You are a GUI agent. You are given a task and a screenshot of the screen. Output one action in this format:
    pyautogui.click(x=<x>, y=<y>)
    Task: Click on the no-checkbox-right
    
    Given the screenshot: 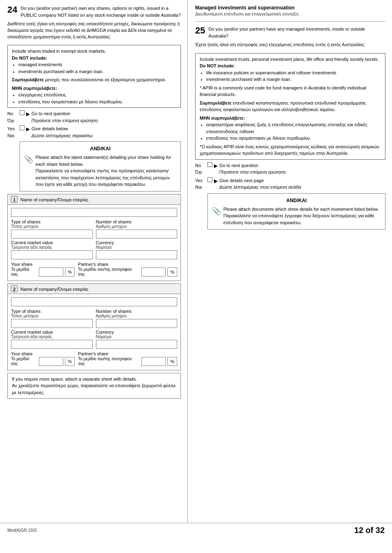 What is the action you would take?
    pyautogui.click(x=210, y=165)
    